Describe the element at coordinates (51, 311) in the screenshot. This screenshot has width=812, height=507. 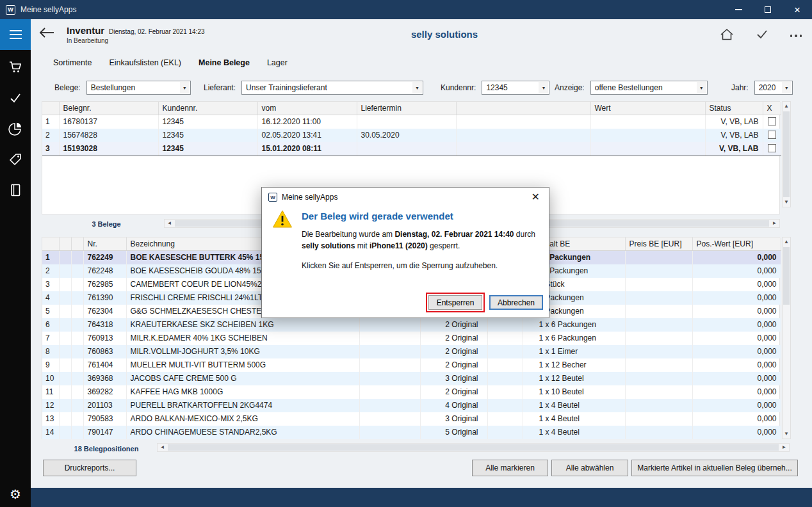
I see `row-number: 5` at that location.